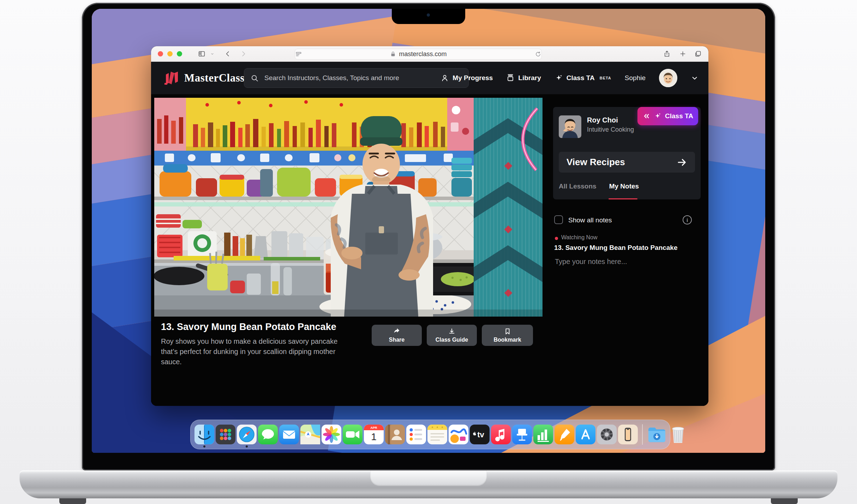  Describe the element at coordinates (480, 434) in the screenshot. I see `dock-tv-icon: tv` at that location.